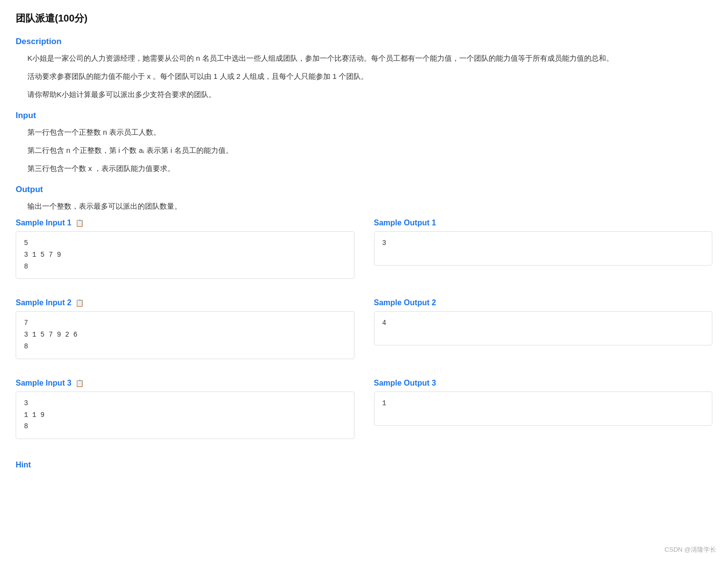 The image size is (728, 562). Describe the element at coordinates (364, 116) in the screenshot. I see `input-title: Input` at that location.